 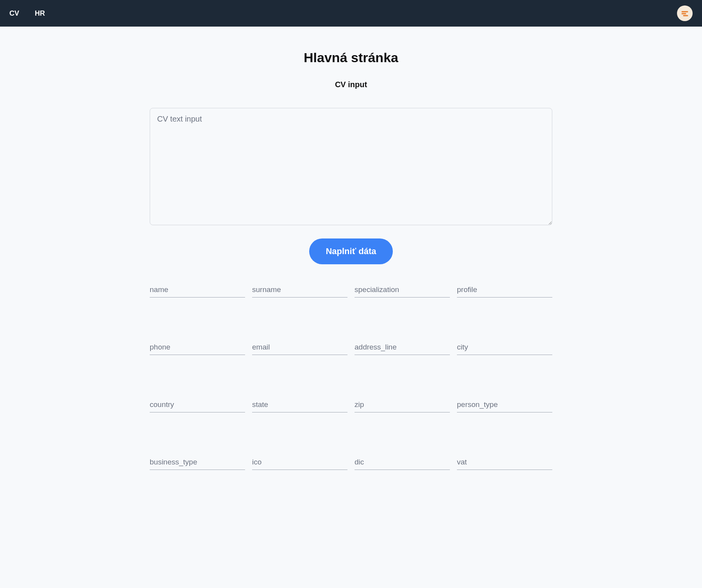 What do you see at coordinates (14, 13) in the screenshot?
I see `nav-link-cv: CV` at bounding box center [14, 13].